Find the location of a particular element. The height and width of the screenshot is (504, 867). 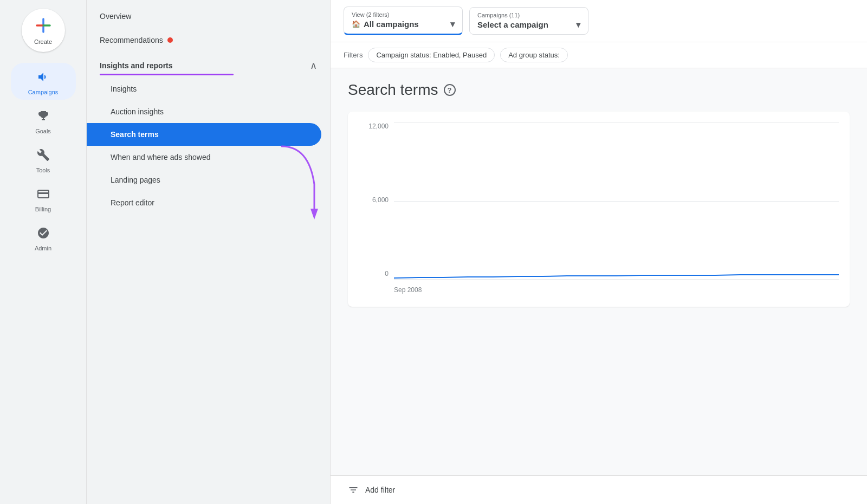

overview-label: Overview is located at coordinates (115, 16).